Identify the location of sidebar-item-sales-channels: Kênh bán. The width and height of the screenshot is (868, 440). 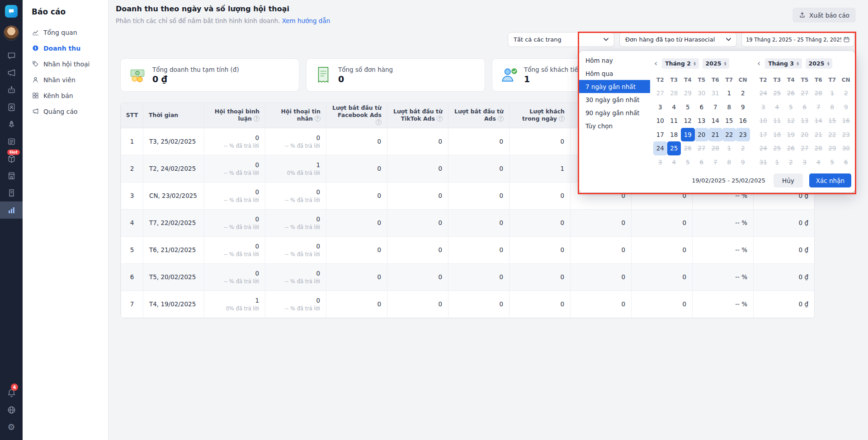
(65, 96).